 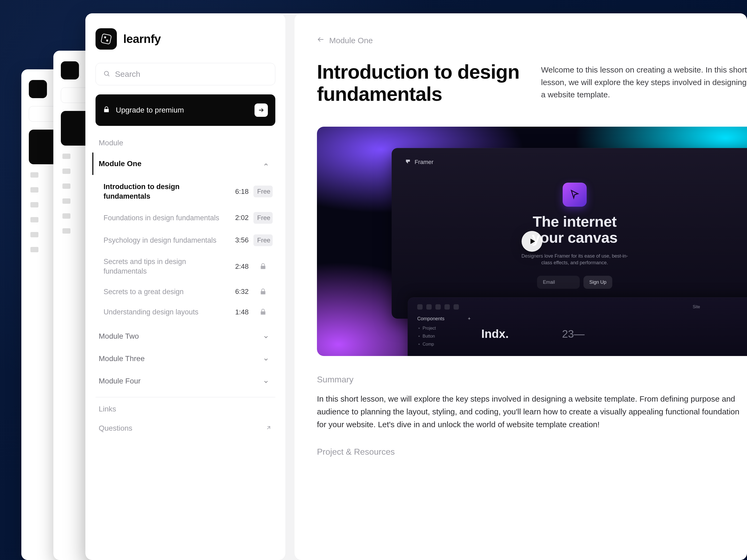 I want to click on external-link-icon, so click(x=269, y=428).